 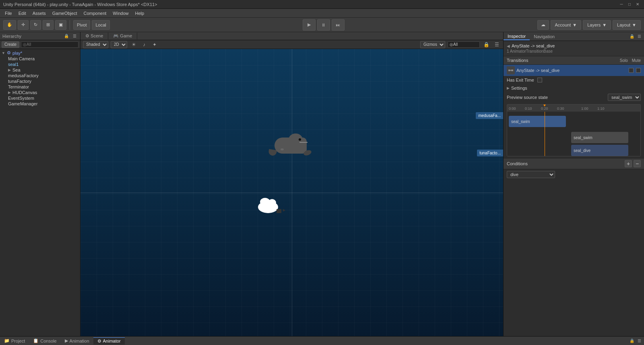 I want to click on solo-label: Solo, so click(x=624, y=60).